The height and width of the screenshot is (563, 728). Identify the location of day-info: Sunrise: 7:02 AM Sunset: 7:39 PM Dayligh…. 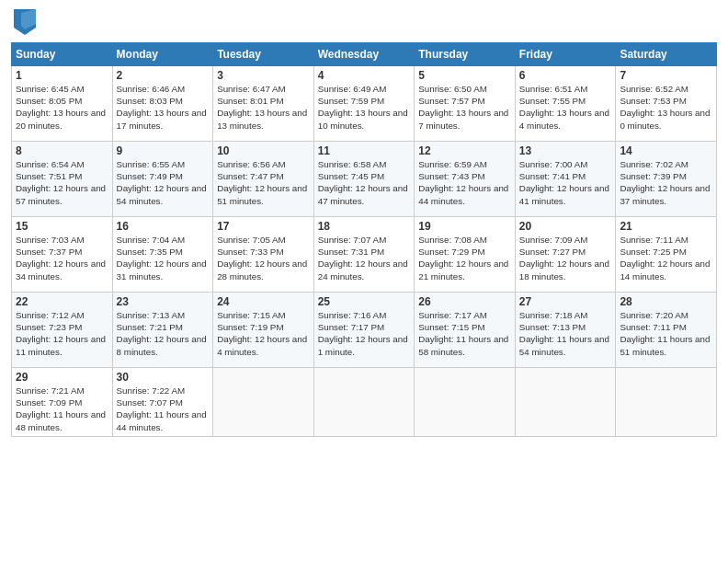
(665, 182).